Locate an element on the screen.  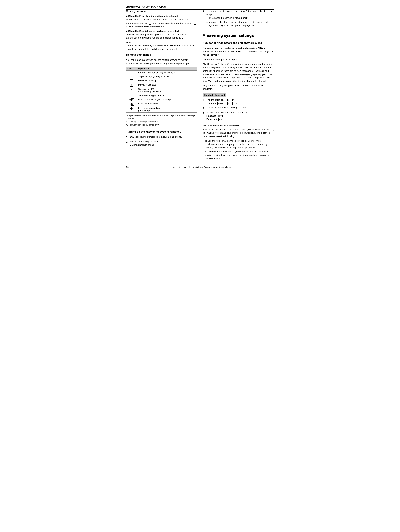
right-step-list: 3 Enter your remote access code within 1… is located at coordinates (238, 19).